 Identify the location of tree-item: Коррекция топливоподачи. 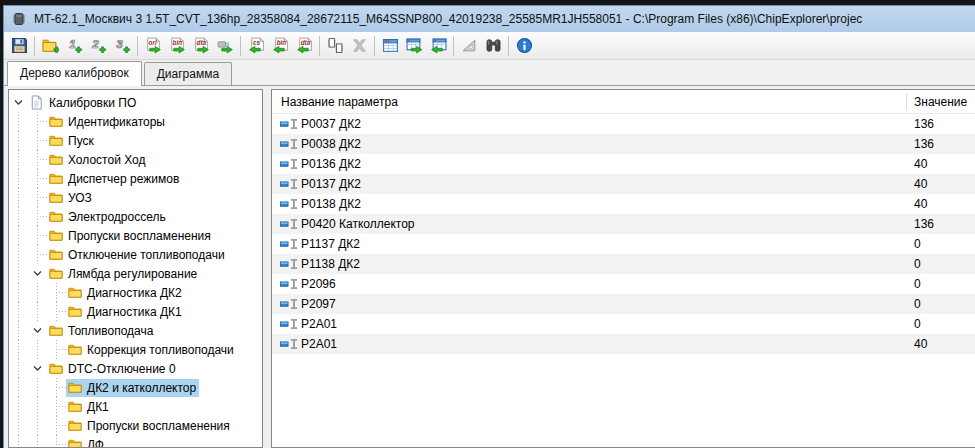
(136, 350).